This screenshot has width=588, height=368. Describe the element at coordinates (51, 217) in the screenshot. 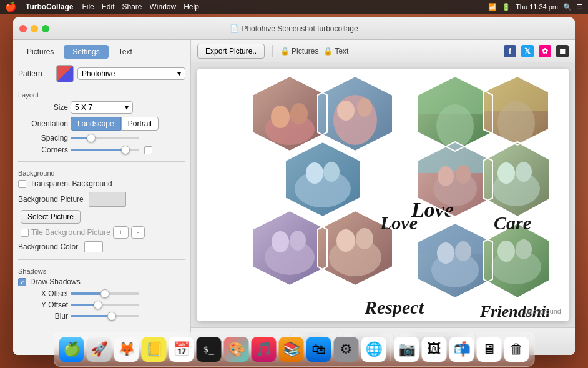

I see `select-picture-button: Select Picture` at that location.